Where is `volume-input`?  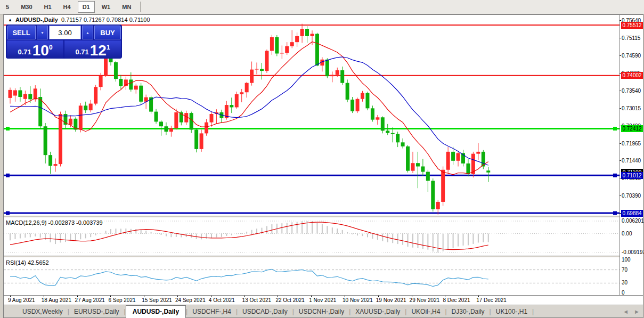
volume-input is located at coordinates (65, 32).